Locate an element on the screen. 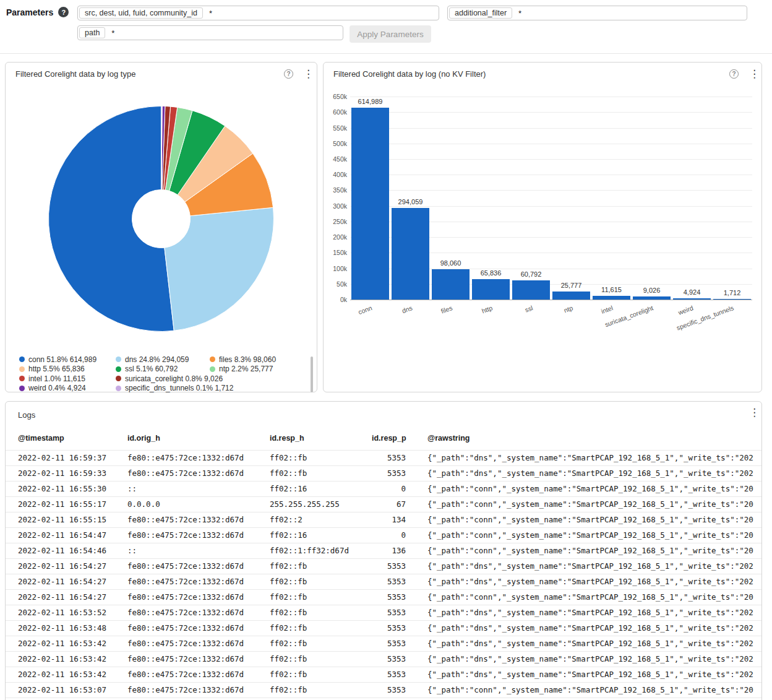 The height and width of the screenshot is (700, 772). table-row: 2022-02-11 16:55:30::ff02::160{"_path":"… is located at coordinates (384, 489).